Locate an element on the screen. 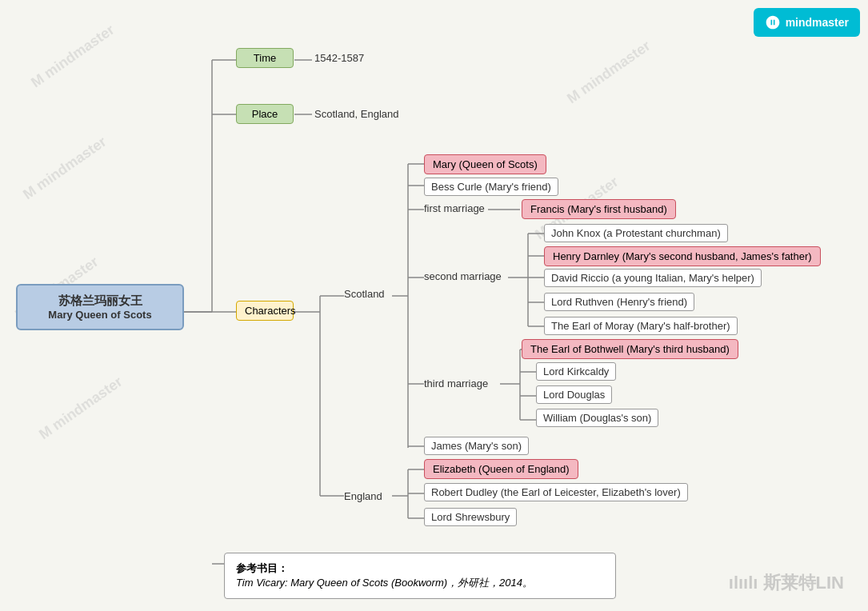 The width and height of the screenshot is (868, 611). reference-box: 参考书目： Tim Vicary: Mary Queen of Scots (B… is located at coordinates (420, 576).